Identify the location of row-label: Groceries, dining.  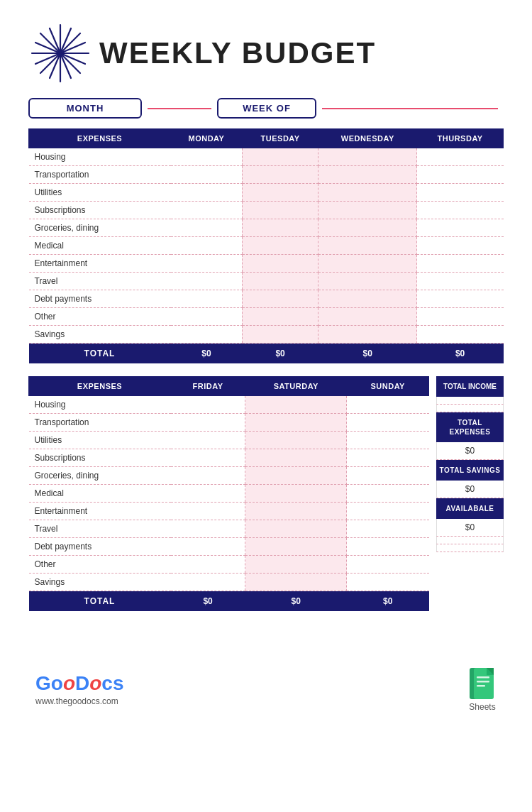
(100, 476).